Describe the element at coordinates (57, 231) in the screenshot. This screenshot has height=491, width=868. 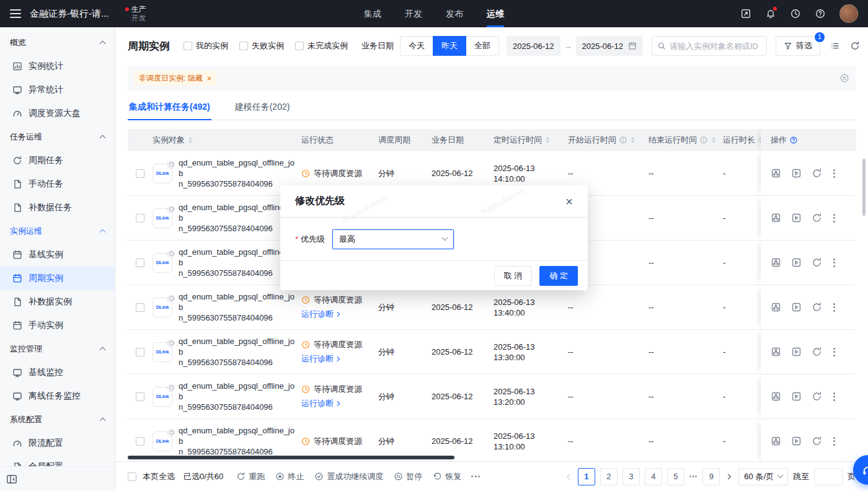
I see `sidebar-section-instance-ops: 实例运维` at that location.